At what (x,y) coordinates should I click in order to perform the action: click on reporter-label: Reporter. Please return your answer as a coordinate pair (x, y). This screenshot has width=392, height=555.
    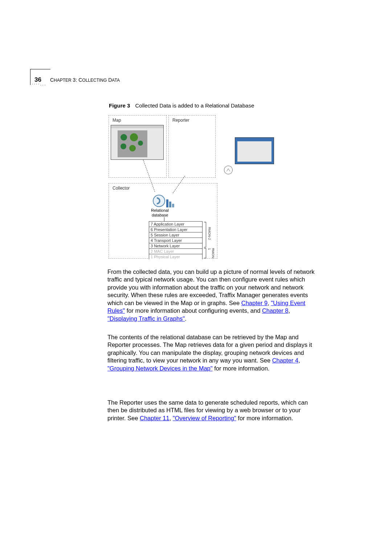
    Looking at the image, I should click on (181, 120).